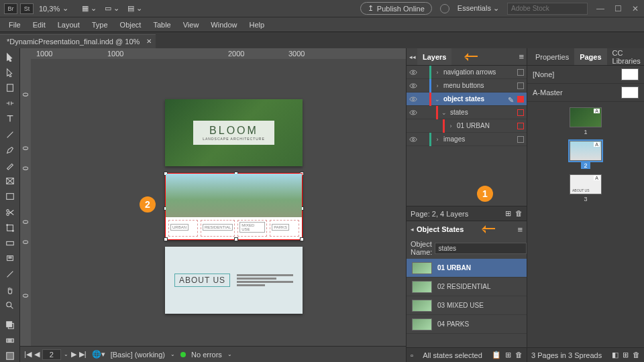 The height and width of the screenshot is (362, 644). What do you see at coordinates (322, 25) in the screenshot?
I see `menu-bar: File Edit Layout Type Object Table View …` at bounding box center [322, 25].